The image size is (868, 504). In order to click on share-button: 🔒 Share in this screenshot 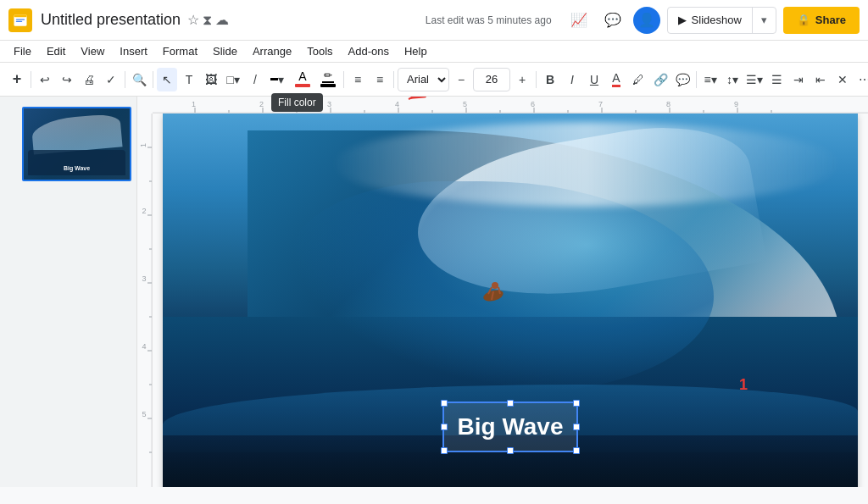, I will do `click(821, 20)`.